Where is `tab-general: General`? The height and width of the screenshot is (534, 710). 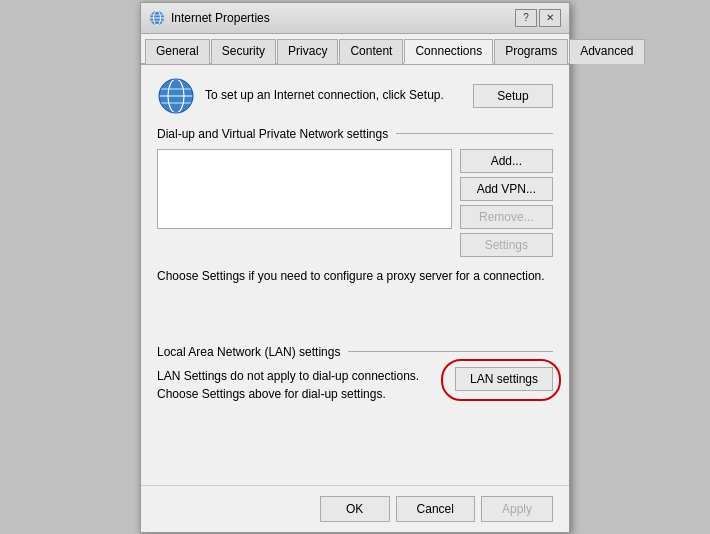 tab-general: General is located at coordinates (178, 52).